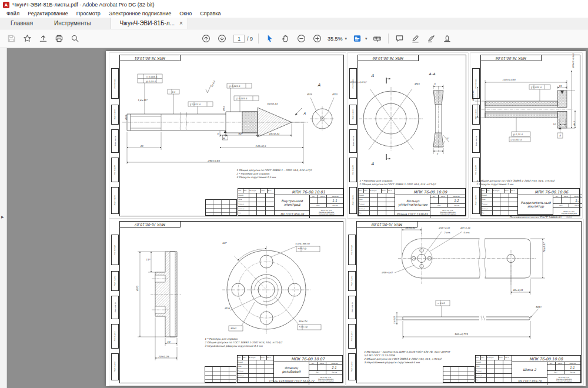 This screenshot has width=588, height=388. I want to click on organization: МГТУ им. Н.Э. Баумана Кафедра технологий…, so click(564, 380).